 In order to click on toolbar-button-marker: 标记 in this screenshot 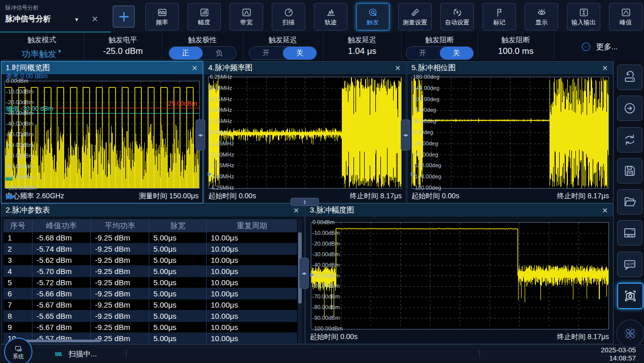, I will do `click(499, 17)`.